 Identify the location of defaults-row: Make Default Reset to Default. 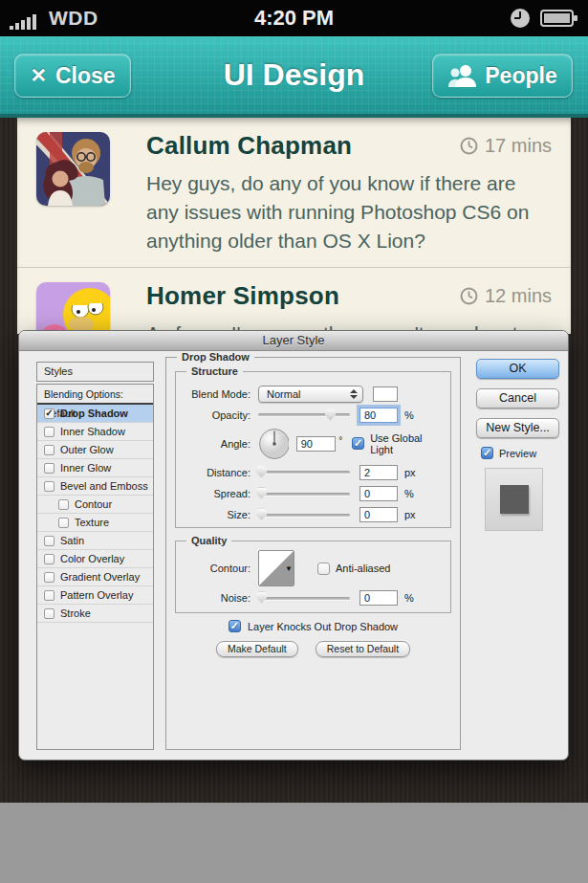
(314, 649).